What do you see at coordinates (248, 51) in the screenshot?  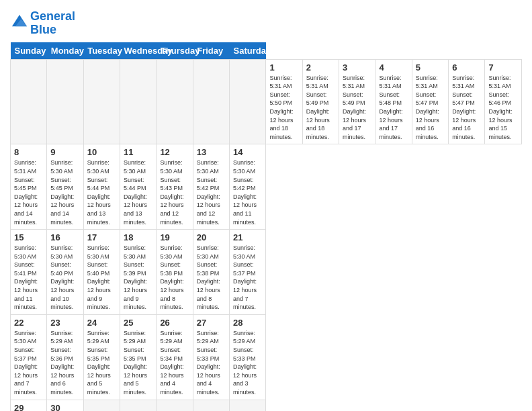 I see `day-of-week-header: Saturday` at bounding box center [248, 51].